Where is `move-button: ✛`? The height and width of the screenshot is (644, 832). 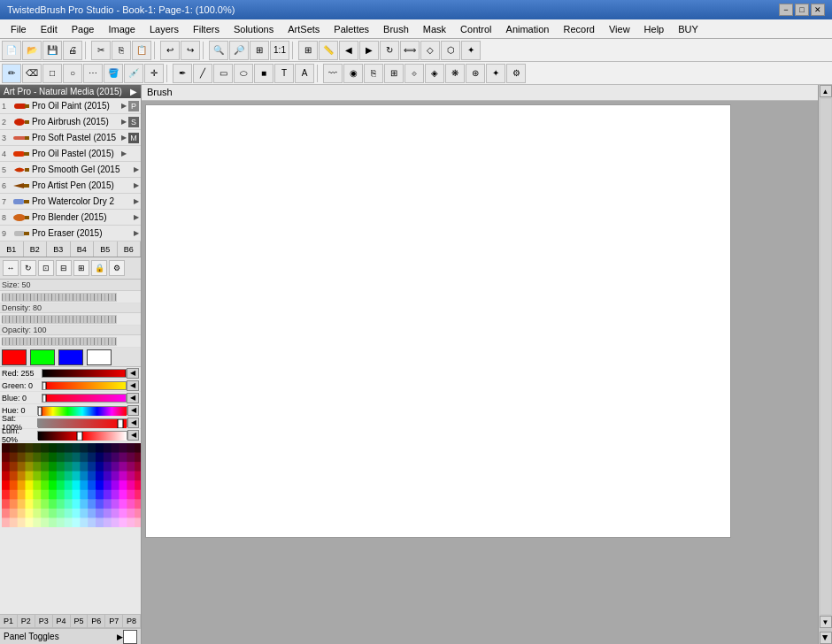
move-button: ✛ is located at coordinates (154, 73).